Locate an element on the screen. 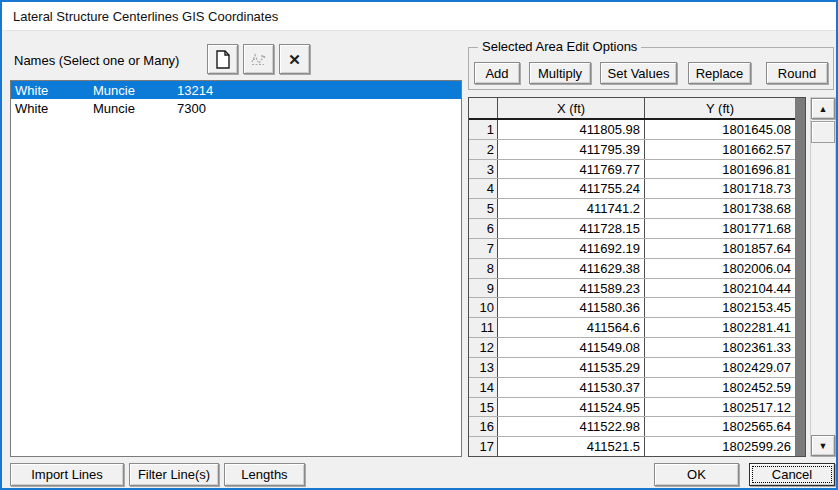  x-column-header: X (ft) is located at coordinates (572, 108).